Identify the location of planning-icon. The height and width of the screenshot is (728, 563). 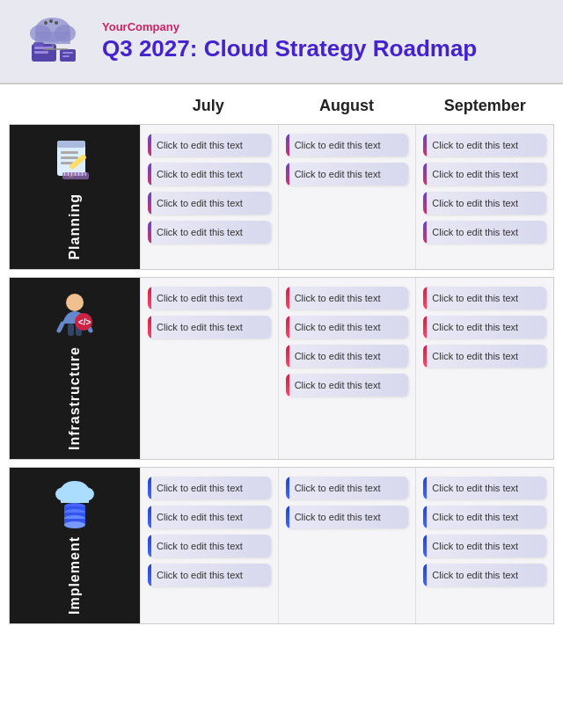
(75, 160).